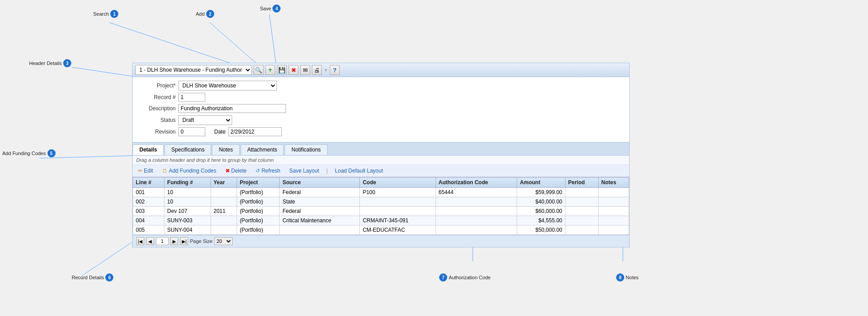 This screenshot has height=316, width=868. Describe the element at coordinates (149, 221) in the screenshot. I see `table-cell: 004` at that location.